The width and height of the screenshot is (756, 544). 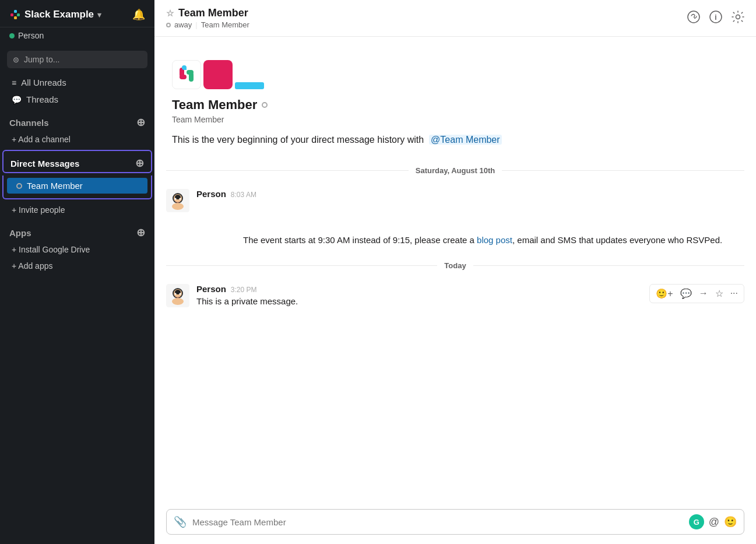 I want to click on input-actions: G @ 🙂, so click(x=713, y=522).